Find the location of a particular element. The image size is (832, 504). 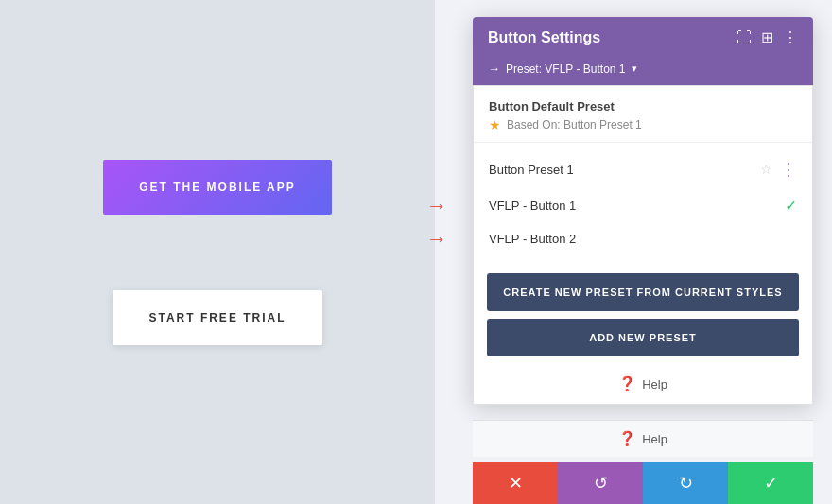

preset-star-icon-1: ☆ is located at coordinates (766, 169).